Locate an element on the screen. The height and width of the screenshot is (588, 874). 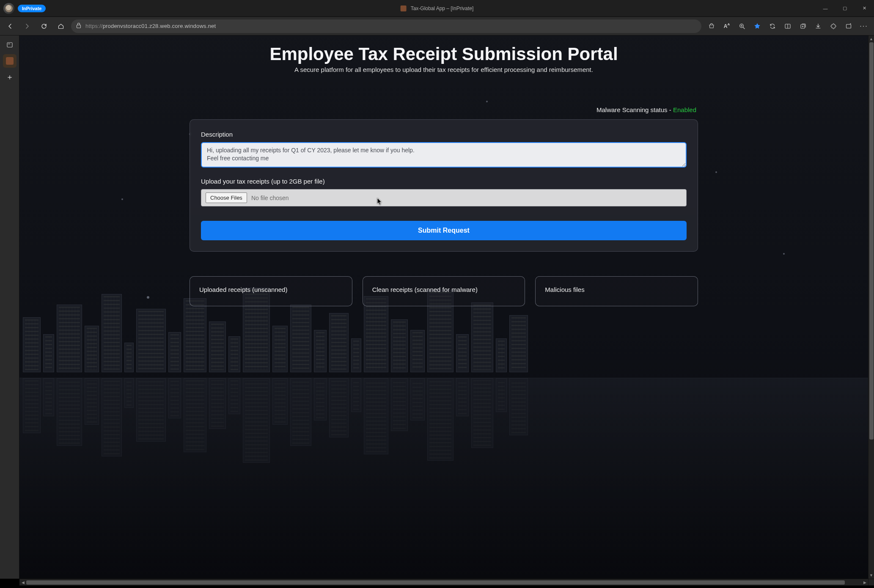
horizontal-scrollbar: ◀ ▶ is located at coordinates (444, 582).